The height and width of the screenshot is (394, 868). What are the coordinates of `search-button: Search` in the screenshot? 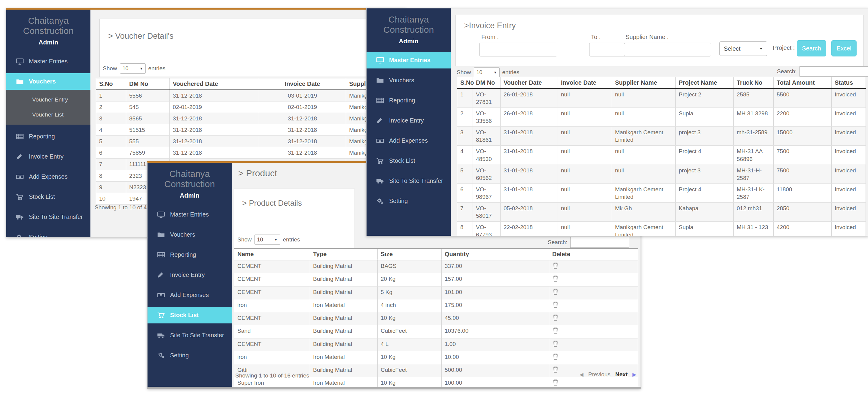 It's located at (811, 48).